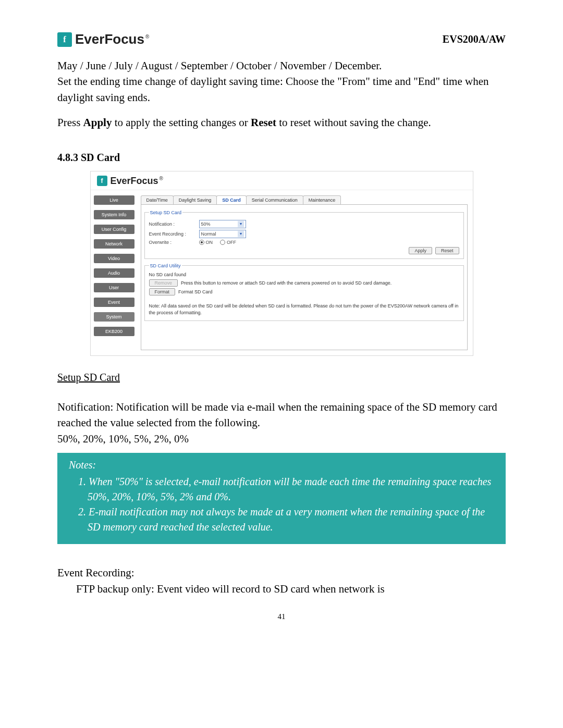 The height and width of the screenshot is (728, 563). What do you see at coordinates (282, 573) in the screenshot?
I see `event-heading: Event Recording:` at bounding box center [282, 573].